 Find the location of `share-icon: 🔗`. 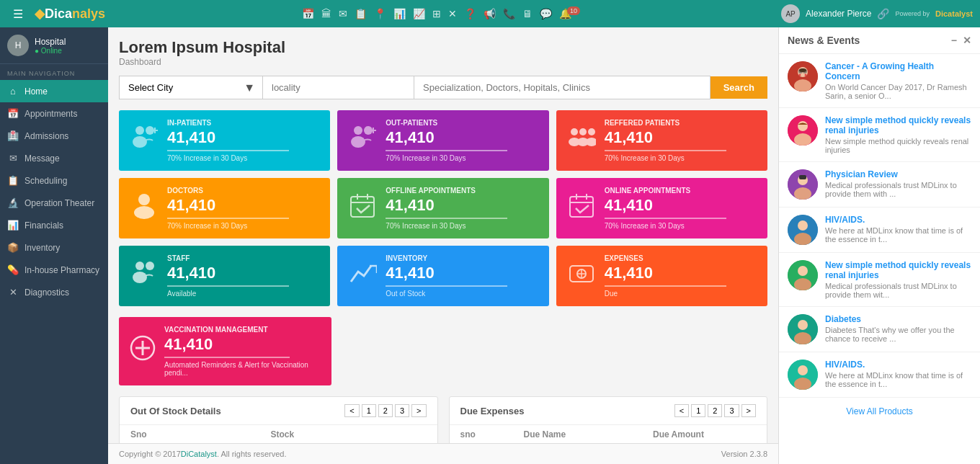

share-icon: 🔗 is located at coordinates (883, 14).